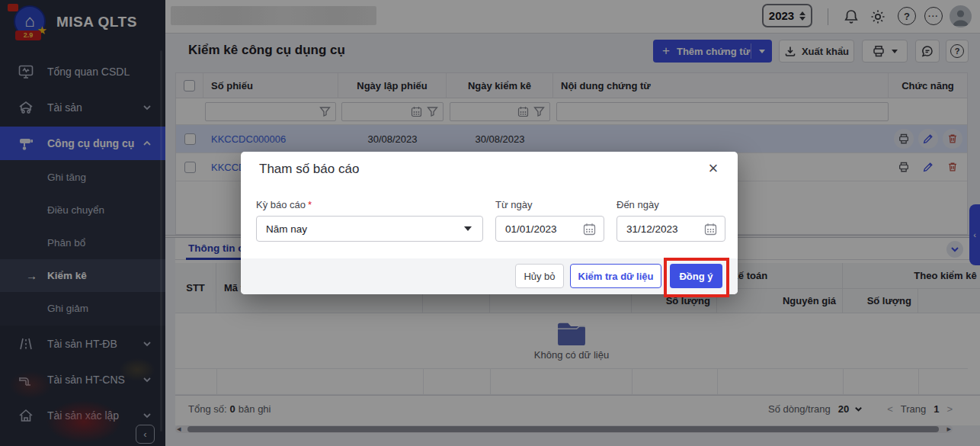  What do you see at coordinates (638, 204) in the screenshot?
I see `to-date-label: Đến ngày` at bounding box center [638, 204].